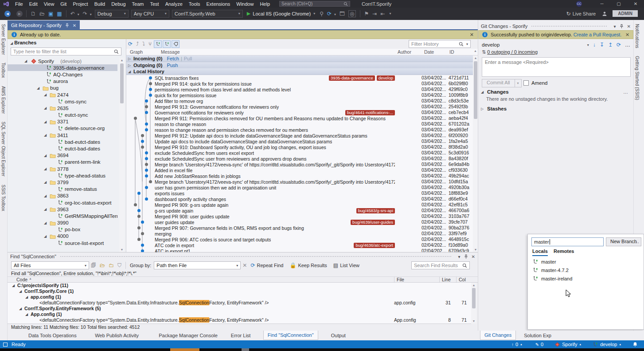 The image size is (644, 351). What do you see at coordinates (535, 83) in the screenshot?
I see `amend-checkbox-row: Amend` at bounding box center [535, 83].